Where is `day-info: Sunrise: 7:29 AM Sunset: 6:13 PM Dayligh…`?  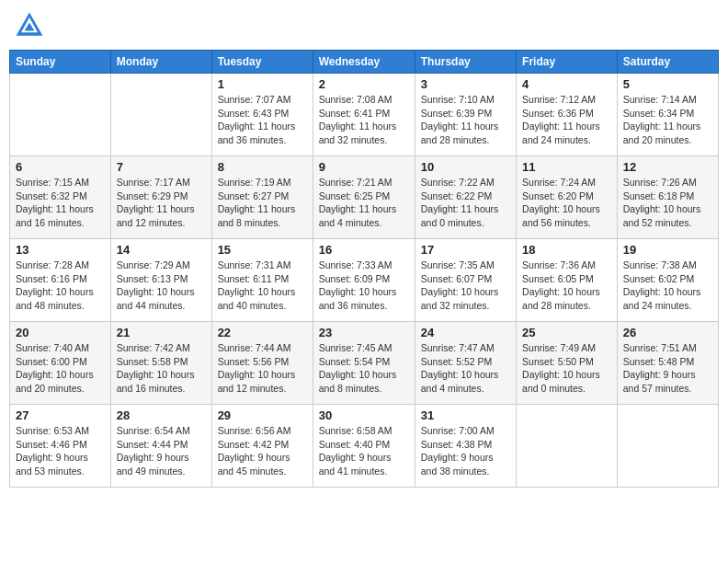 day-info: Sunrise: 7:29 AM Sunset: 6:13 PM Dayligh… is located at coordinates (162, 285).